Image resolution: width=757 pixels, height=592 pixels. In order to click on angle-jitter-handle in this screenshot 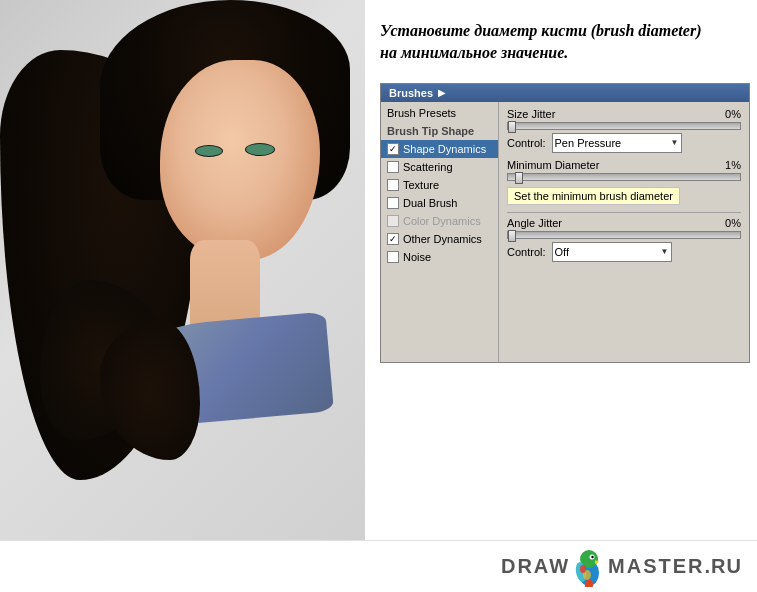, I will do `click(512, 236)`.